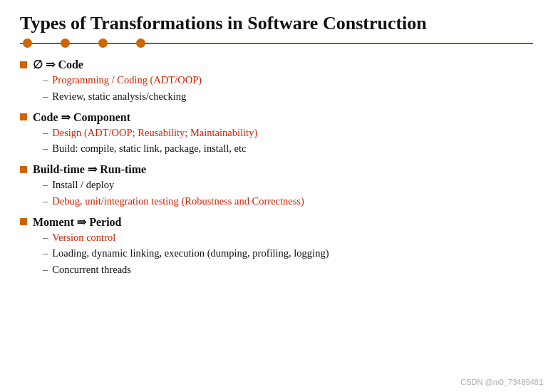  What do you see at coordinates (288, 254) in the screenshot?
I see `sub-item-3-1: –Loading, dynamic linking, execution (du…` at bounding box center [288, 254].